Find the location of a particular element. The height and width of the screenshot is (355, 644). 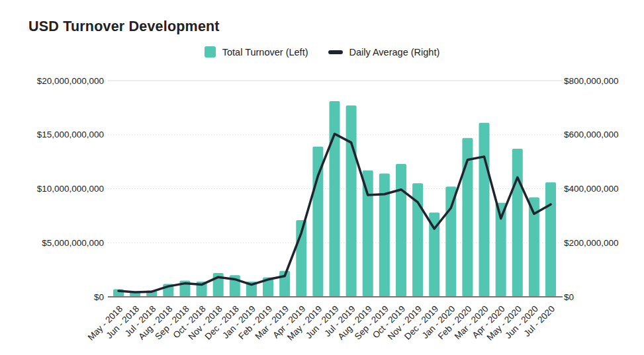

right-axis-tick-label: $800,000,000 is located at coordinates (592, 81).